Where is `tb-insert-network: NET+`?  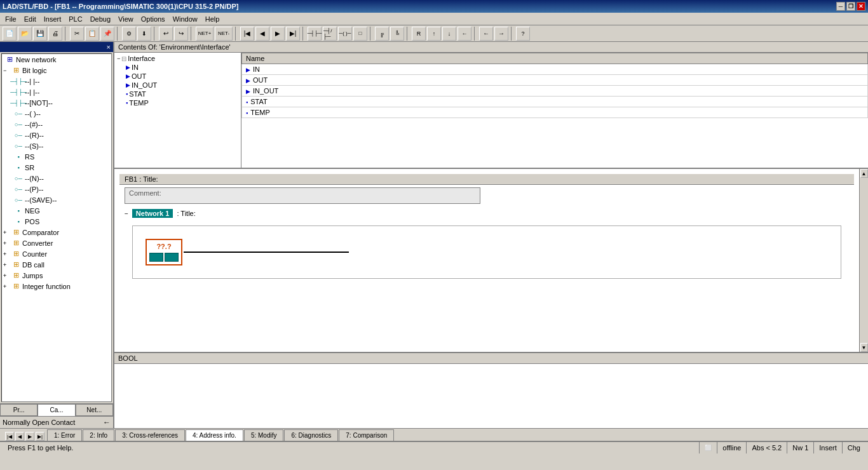
tb-insert-network: NET+ is located at coordinates (205, 34).